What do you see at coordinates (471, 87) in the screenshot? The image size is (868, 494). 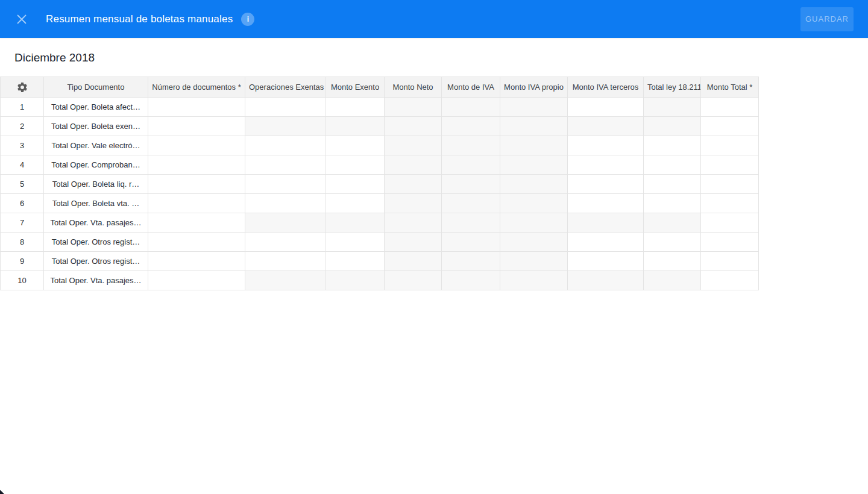 I see `column-header: Monto de IVA` at bounding box center [471, 87].